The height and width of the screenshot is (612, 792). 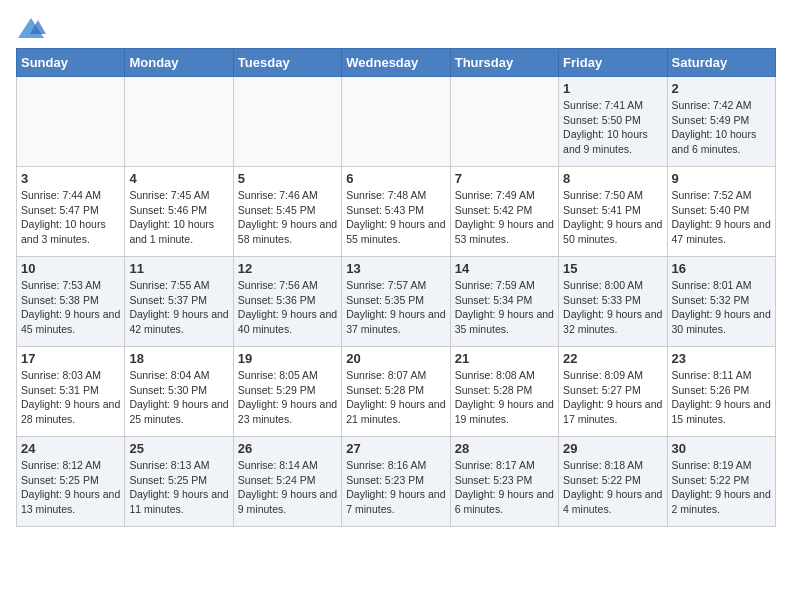 I want to click on weekday-header-saturday: Saturday, so click(x=721, y=63).